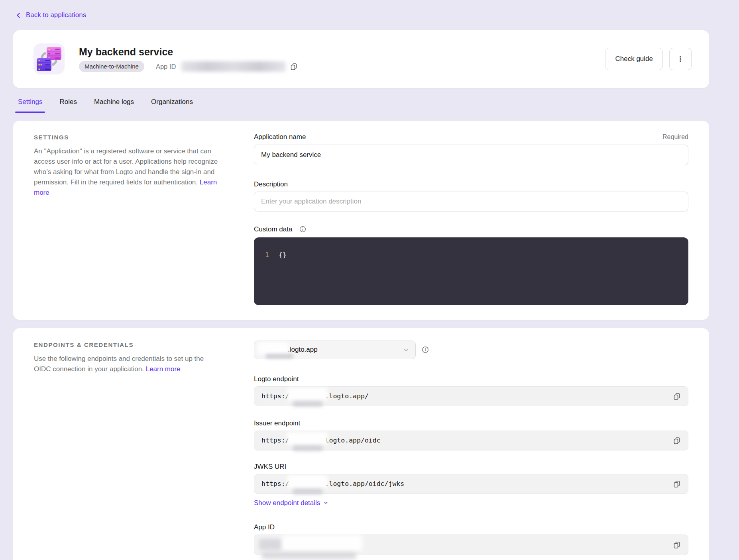  What do you see at coordinates (271, 184) in the screenshot?
I see `description-label: Description` at bounding box center [271, 184].